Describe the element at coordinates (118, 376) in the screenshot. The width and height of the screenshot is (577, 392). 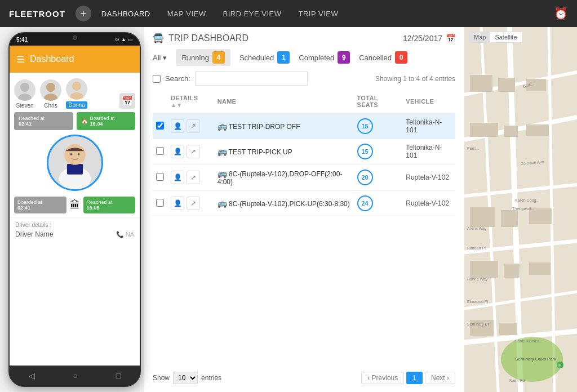
I see `recent-button: □` at that location.